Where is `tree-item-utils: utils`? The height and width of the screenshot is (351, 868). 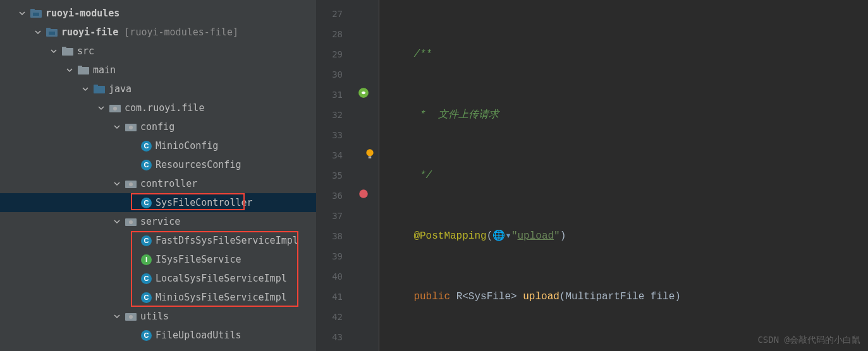 tree-item-utils: utils is located at coordinates (158, 316).